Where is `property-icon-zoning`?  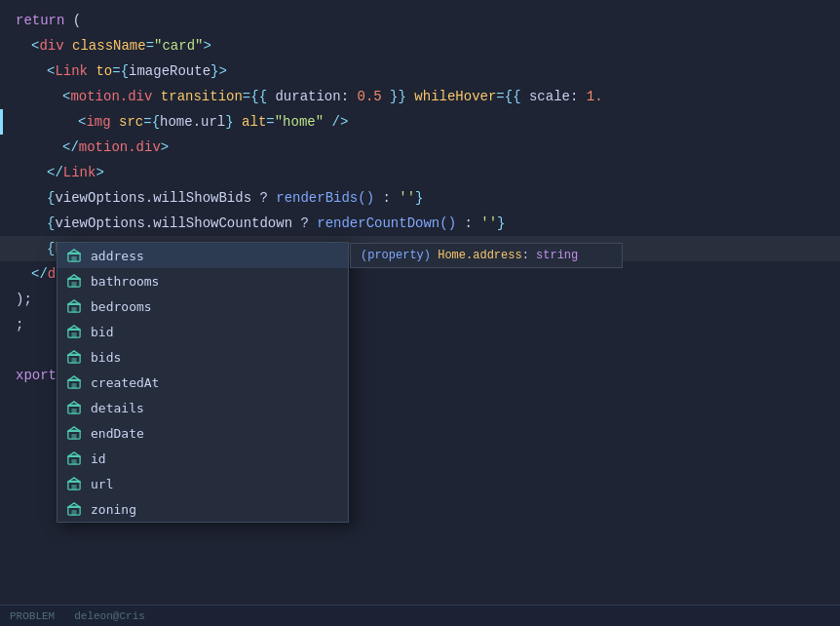 property-icon-zoning is located at coordinates (74, 509).